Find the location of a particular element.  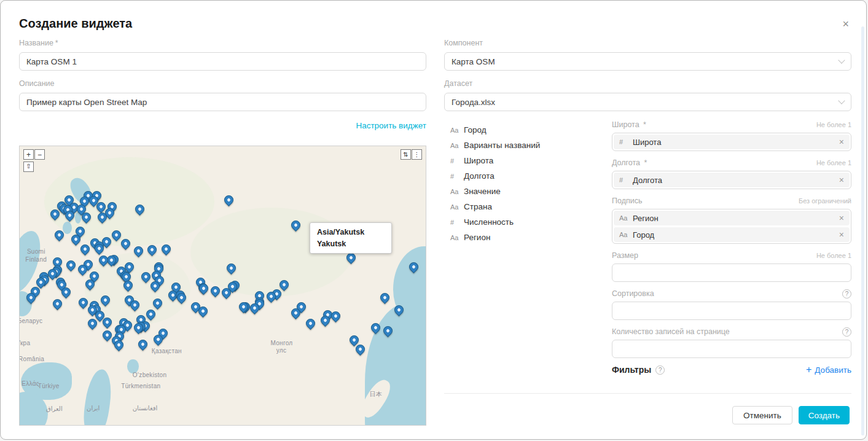

field-name: Широта is located at coordinates (479, 161).